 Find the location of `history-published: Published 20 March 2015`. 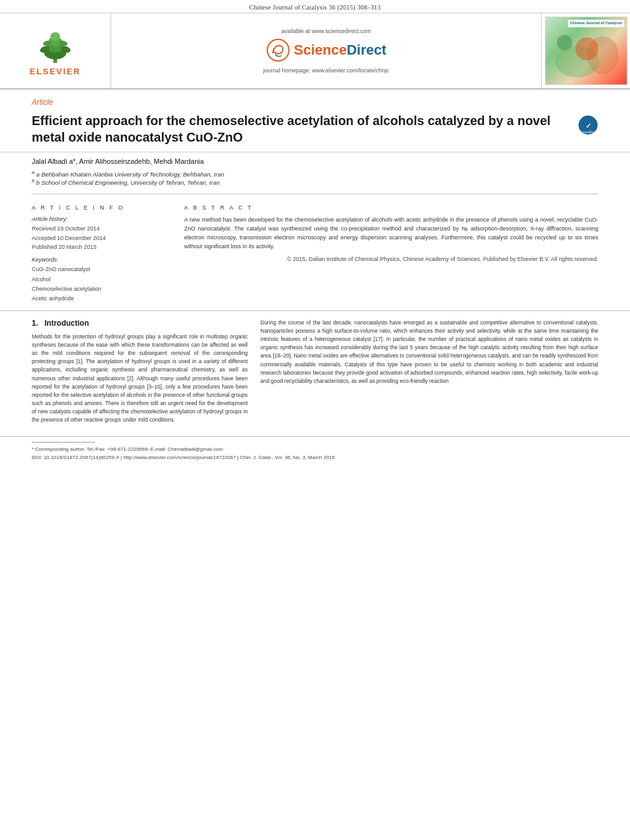

history-published: Published 20 March 2015 is located at coordinates (102, 247).